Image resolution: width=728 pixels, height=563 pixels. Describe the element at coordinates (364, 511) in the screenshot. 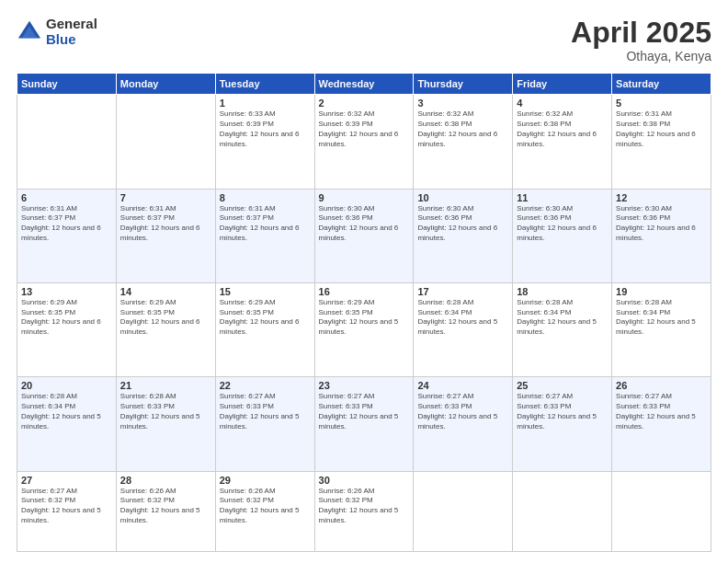

I see `table-row: 30Sunrise: 6:26 AM Sunset: 6:32 PM Dayli…` at that location.